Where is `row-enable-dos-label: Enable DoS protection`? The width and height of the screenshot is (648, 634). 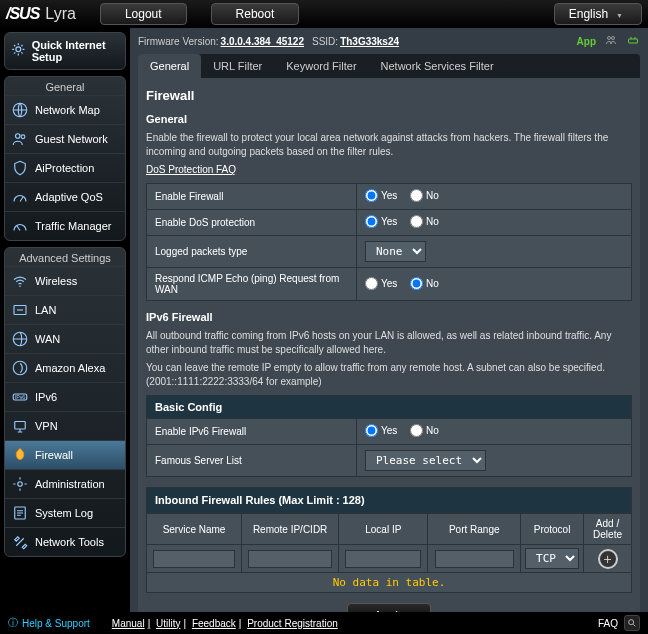
row-enable-dos-label: Enable DoS protection is located at coordinates (252, 223).